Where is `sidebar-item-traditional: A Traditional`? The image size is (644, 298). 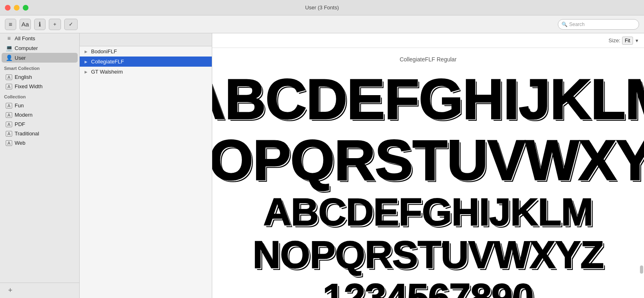
sidebar-item-traditional: A Traditional is located at coordinates (40, 133).